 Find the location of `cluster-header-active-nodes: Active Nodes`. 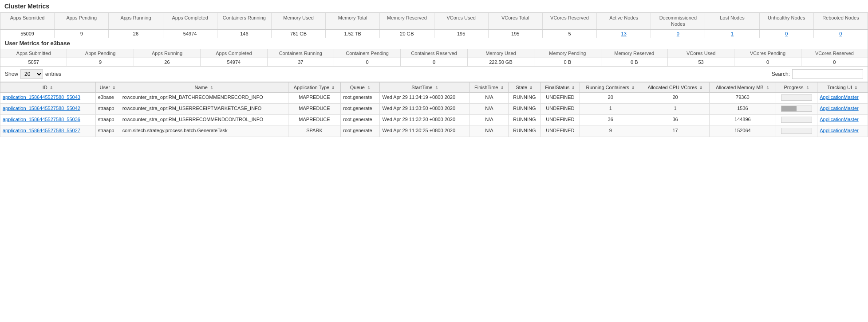

cluster-header-active-nodes: Active Nodes is located at coordinates (624, 21).